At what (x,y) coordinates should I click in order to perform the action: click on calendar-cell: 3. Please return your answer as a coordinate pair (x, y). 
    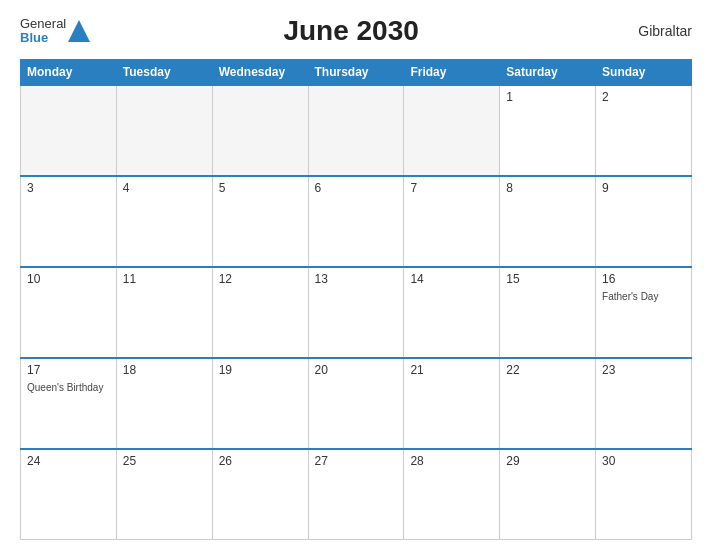
    Looking at the image, I should click on (69, 222).